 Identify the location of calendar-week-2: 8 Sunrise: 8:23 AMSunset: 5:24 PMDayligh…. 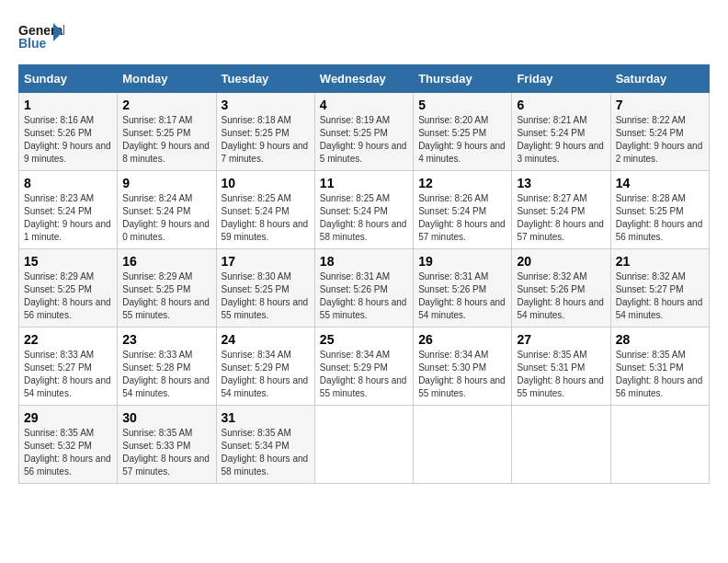
(364, 210).